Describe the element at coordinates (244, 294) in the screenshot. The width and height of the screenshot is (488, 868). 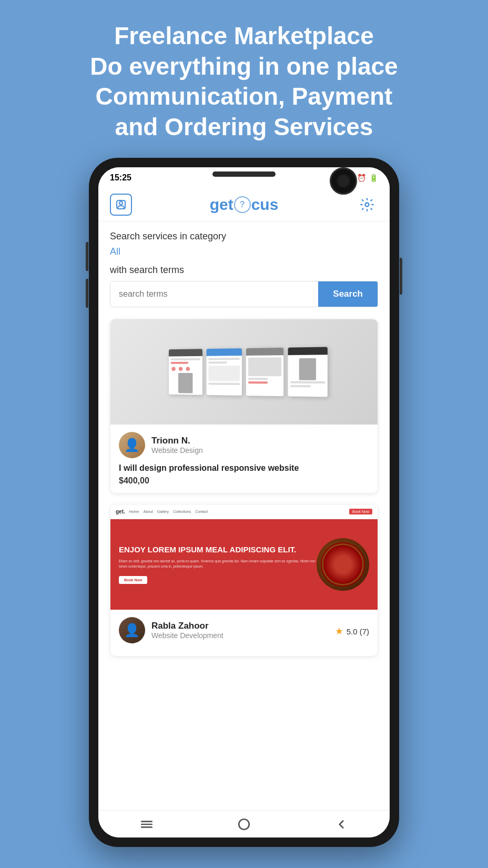
I see `search-bar: Search` at that location.